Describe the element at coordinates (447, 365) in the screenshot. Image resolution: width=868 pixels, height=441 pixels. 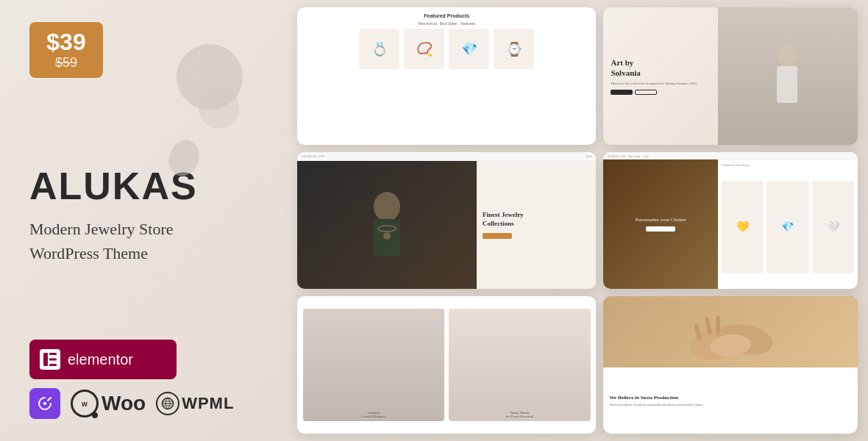
I see `collection-items: AmplifyCrystal Elegance Fancy Watchfor E…` at that location.